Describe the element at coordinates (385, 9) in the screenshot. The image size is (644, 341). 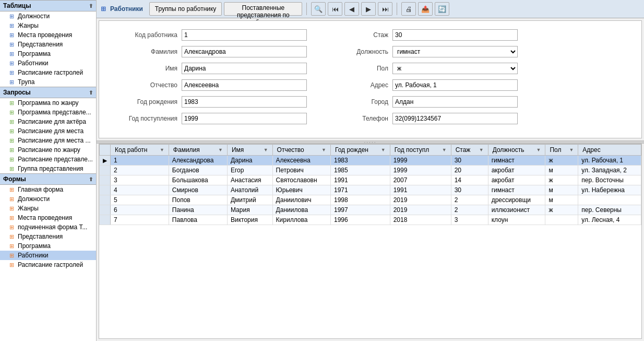
I see `last-record-button: ⏭` at that location.